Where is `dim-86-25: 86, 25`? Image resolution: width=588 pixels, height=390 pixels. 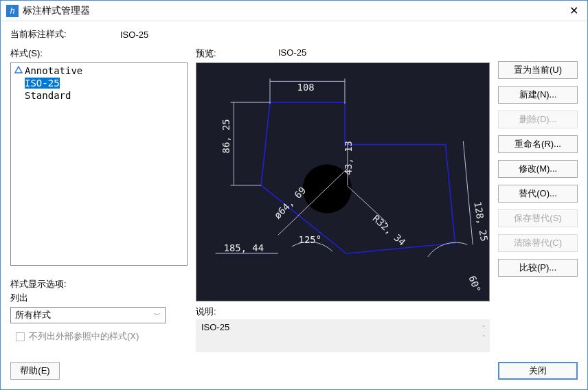
dim-86-25: 86, 25 is located at coordinates (226, 136).